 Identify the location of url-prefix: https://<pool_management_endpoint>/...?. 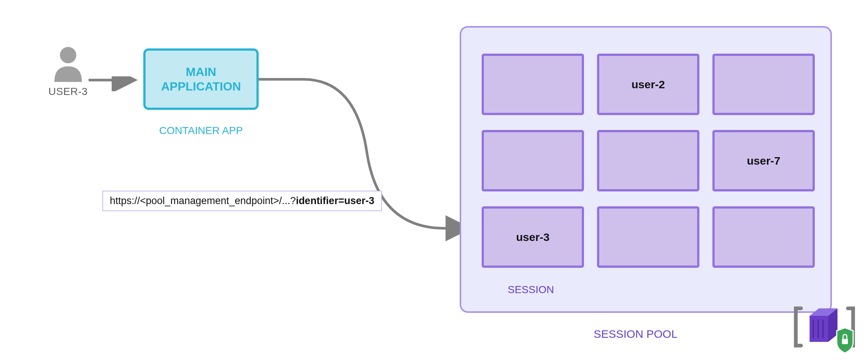
(203, 201).